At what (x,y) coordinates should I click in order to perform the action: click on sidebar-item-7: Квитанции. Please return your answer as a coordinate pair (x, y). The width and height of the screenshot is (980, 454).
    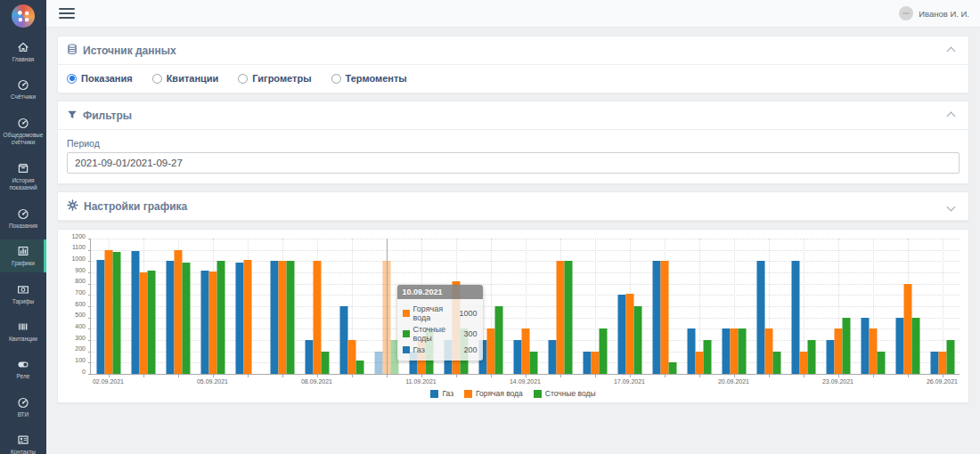
    Looking at the image, I should click on (23, 331).